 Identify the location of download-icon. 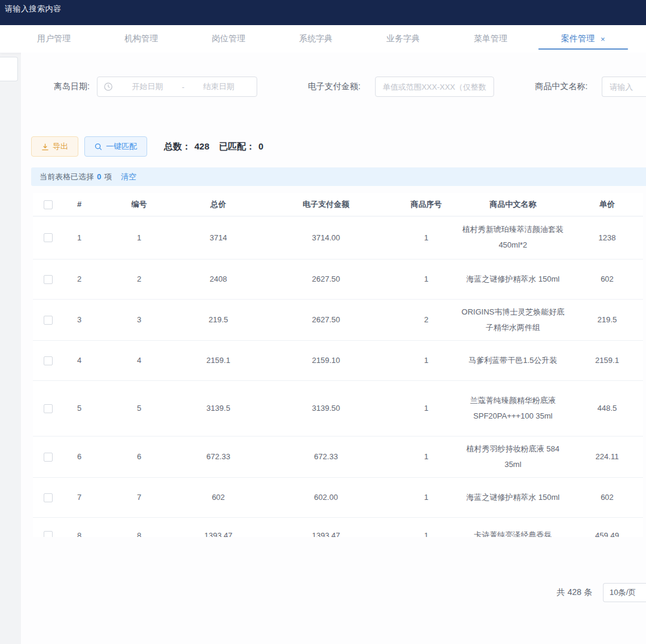
(45, 147).